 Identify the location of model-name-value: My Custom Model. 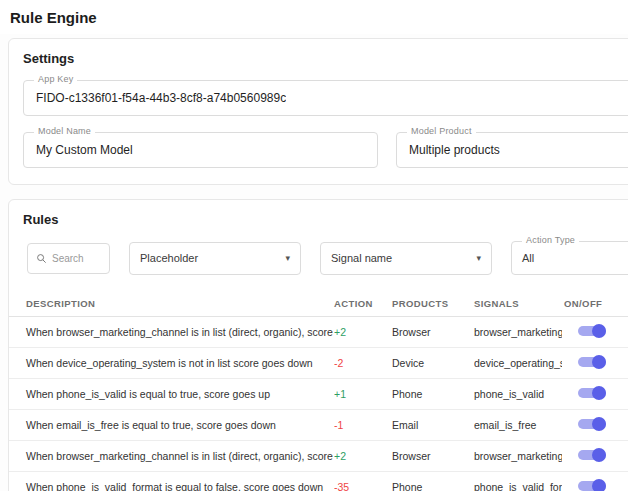
(84, 150).